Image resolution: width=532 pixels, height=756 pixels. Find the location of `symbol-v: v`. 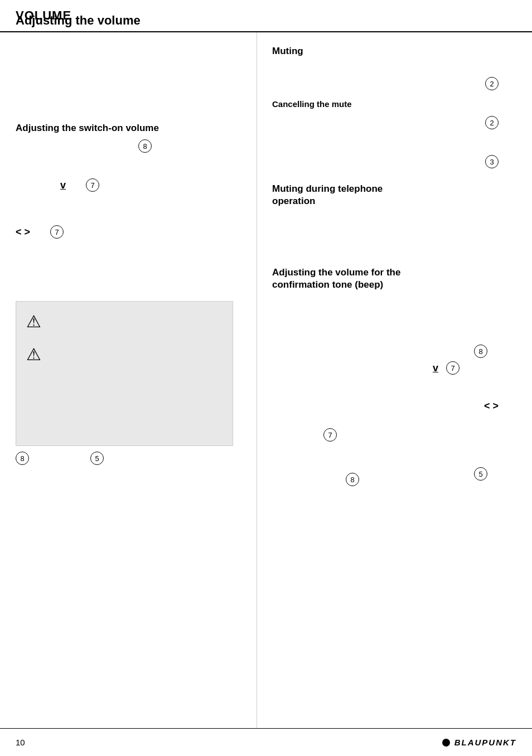

symbol-v: v is located at coordinates (63, 185).